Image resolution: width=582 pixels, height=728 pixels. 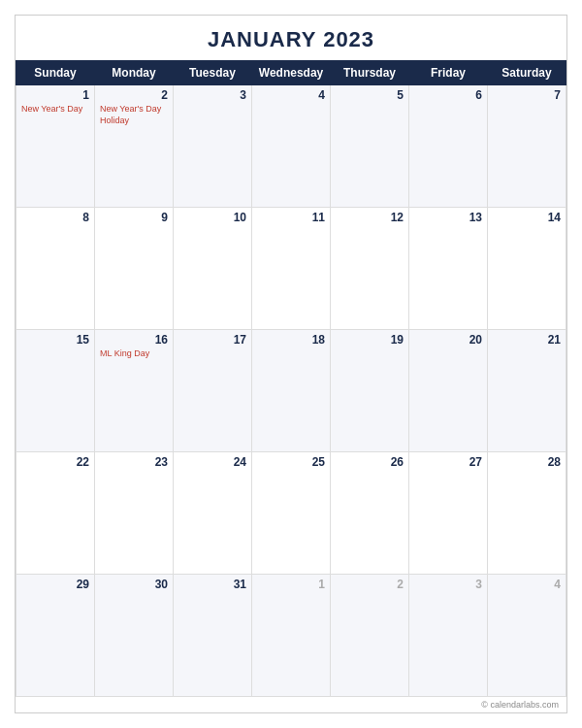 What do you see at coordinates (291, 74) in the screenshot?
I see `calendar-header-row: SundayMondayTuesdayWednesdayThursdayFrid…` at bounding box center [291, 74].